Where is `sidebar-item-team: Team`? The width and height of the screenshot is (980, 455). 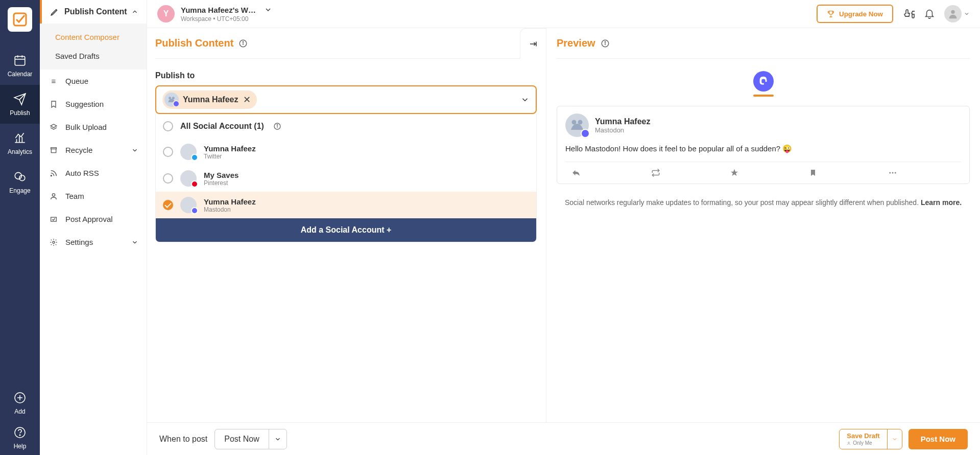 sidebar-item-team: Team is located at coordinates (93, 196).